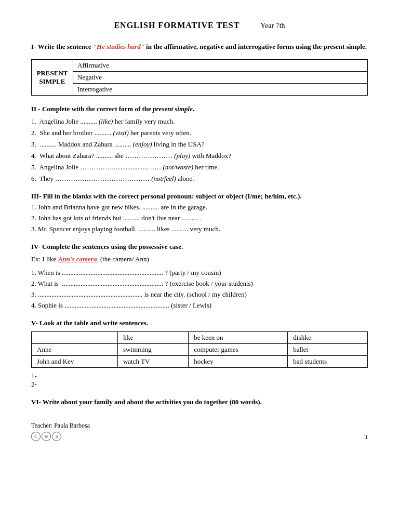 Image resolution: width=399 pixels, height=532 pixels. What do you see at coordinates (75, 338) in the screenshot?
I see `col-header-empty` at bounding box center [75, 338].